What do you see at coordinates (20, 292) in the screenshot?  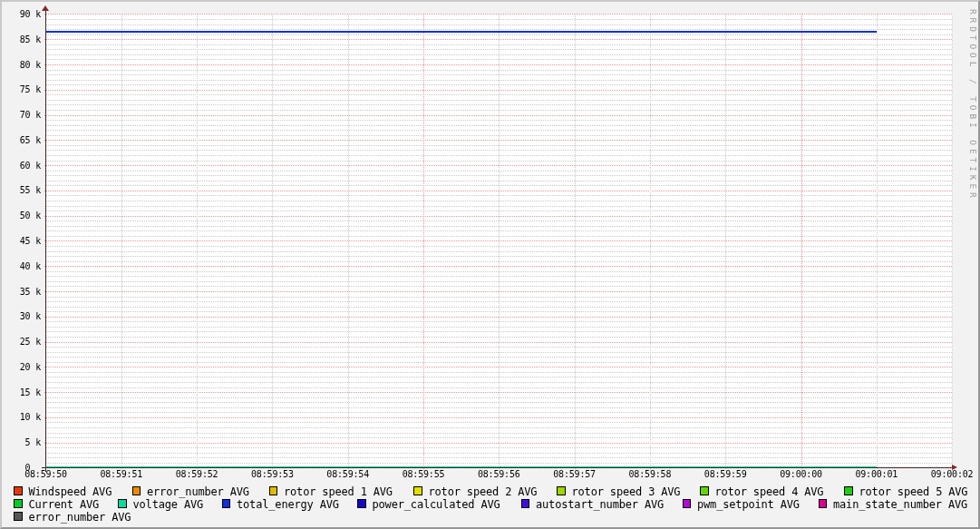 I see `y-tick-label: 35 k` at bounding box center [20, 292].